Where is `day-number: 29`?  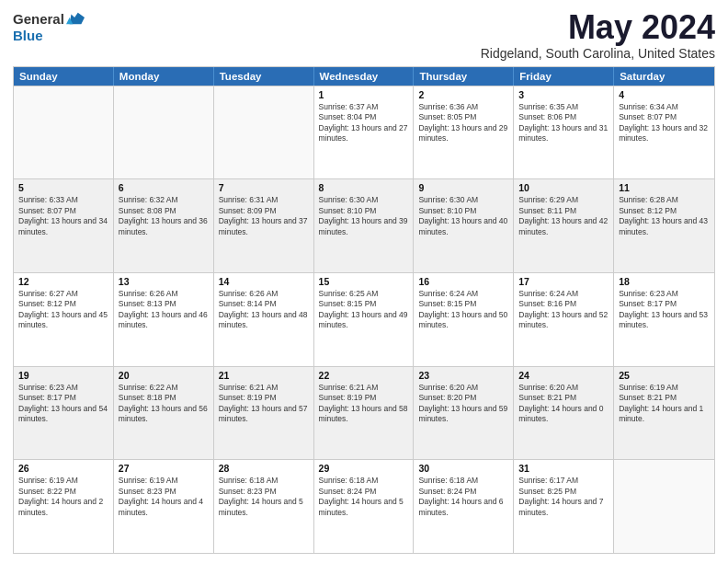 day-number: 29 is located at coordinates (364, 468).